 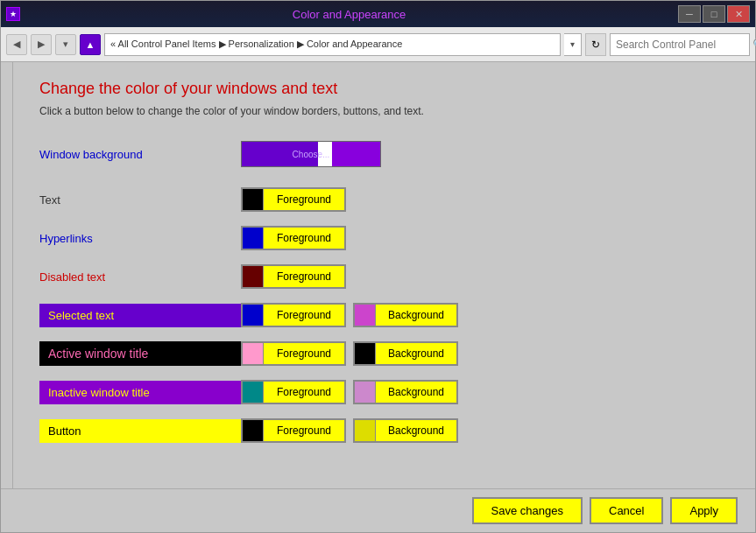 What do you see at coordinates (253, 277) in the screenshot?
I see `disabled-fg-swatch` at bounding box center [253, 277].